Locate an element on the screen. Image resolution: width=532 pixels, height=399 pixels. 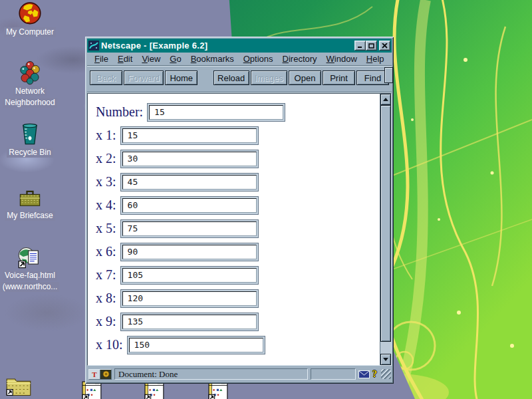
number-field-frame is located at coordinates (216, 112).